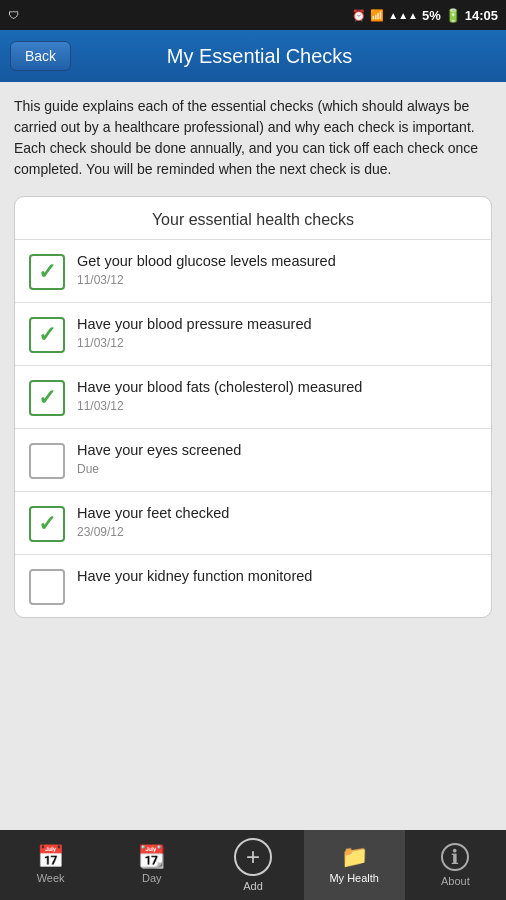 This screenshot has height=900, width=506. I want to click on battery-icon: 🔋, so click(453, 16).